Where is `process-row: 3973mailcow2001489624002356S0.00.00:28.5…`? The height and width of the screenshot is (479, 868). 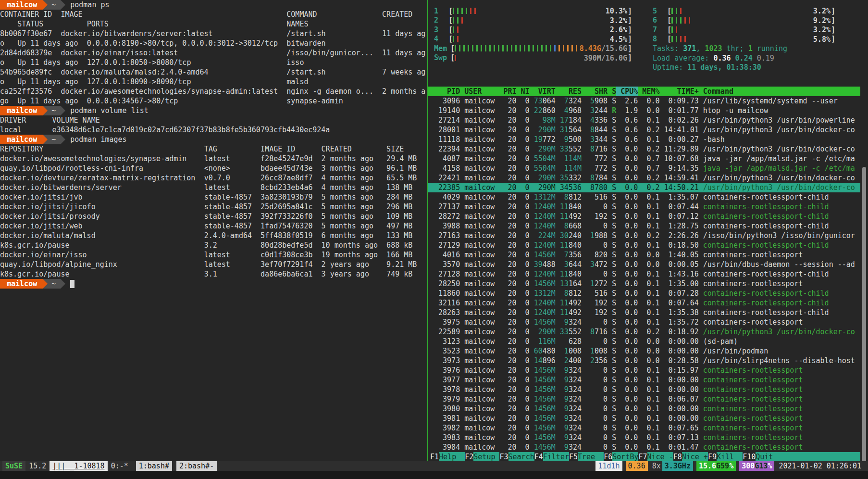 process-row: 3973mailcow2001489624002356S0.00.00:28.5… is located at coordinates (644, 361).